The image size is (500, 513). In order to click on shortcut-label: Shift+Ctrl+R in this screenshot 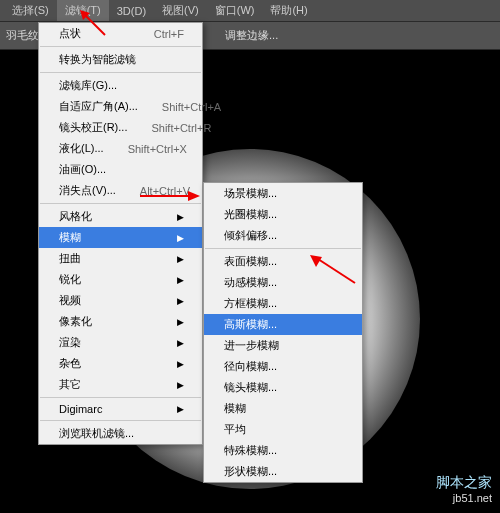, I will do `click(181, 128)`.